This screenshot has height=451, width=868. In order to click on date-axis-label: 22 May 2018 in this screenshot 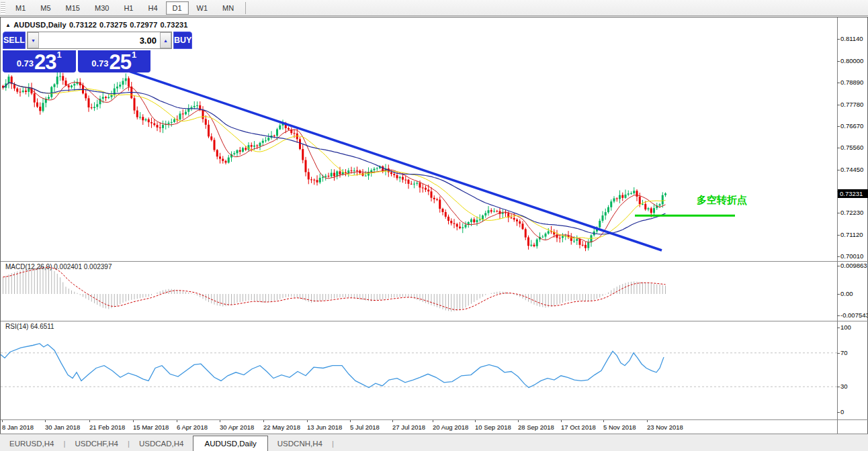, I will do `click(282, 427)`.